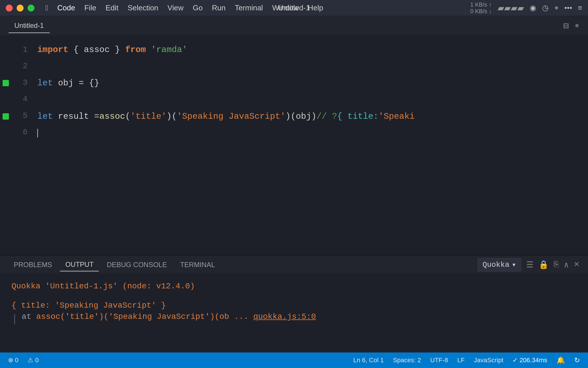  What do you see at coordinates (20, 83) in the screenshot?
I see `line-num-3: 3` at bounding box center [20, 83].